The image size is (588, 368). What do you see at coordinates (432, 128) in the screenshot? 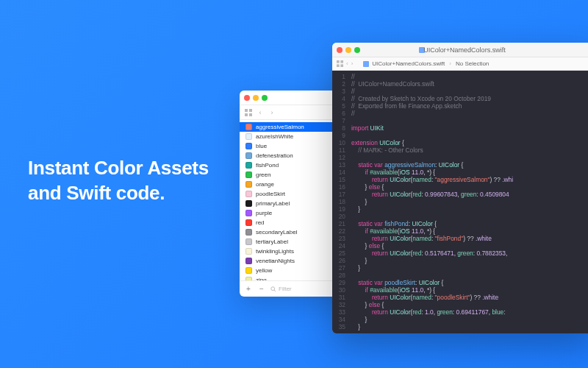
I see `code-line: import UIKit` at bounding box center [432, 128].